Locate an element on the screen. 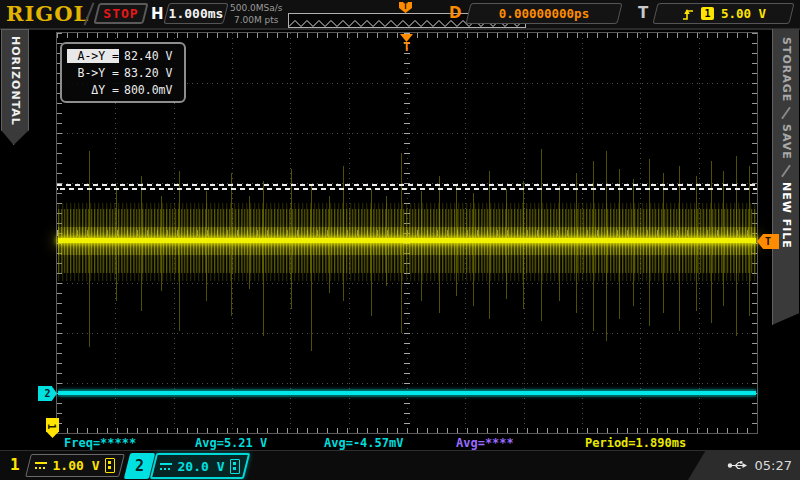  trigger-level-marker: T is located at coordinates (768, 242).